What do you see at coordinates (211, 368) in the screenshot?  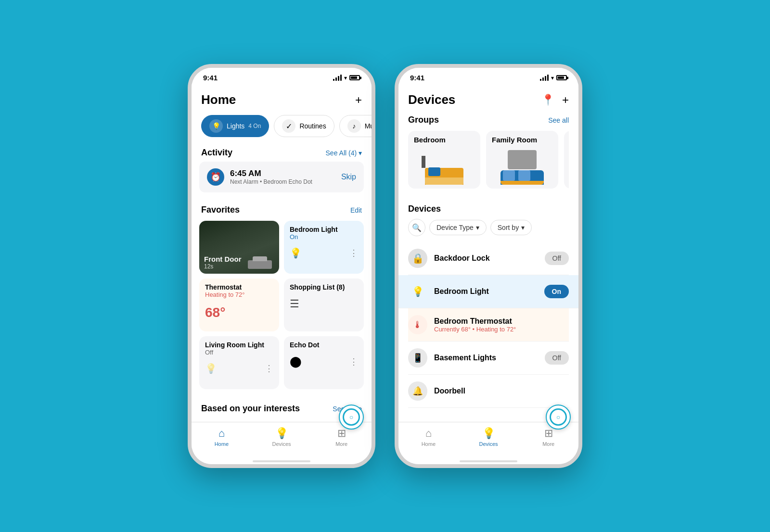 I see `living-room-bulb-icon: 💡` at bounding box center [211, 368].